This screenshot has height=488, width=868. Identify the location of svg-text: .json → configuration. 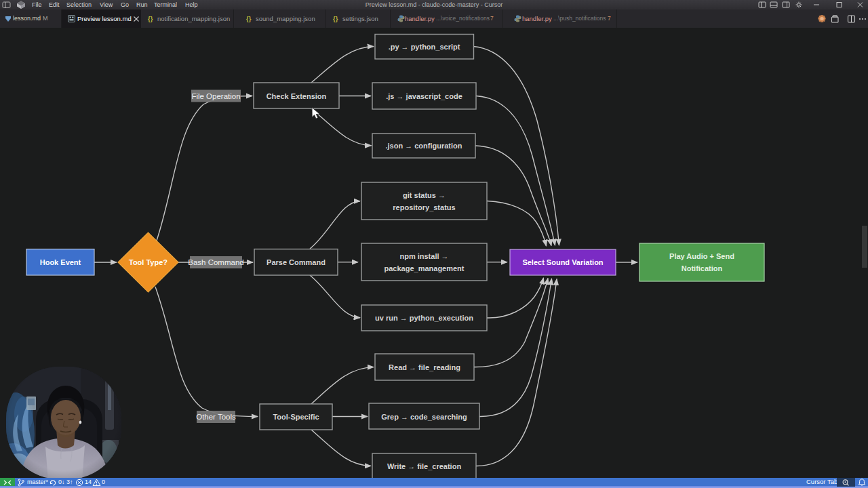
(423, 146).